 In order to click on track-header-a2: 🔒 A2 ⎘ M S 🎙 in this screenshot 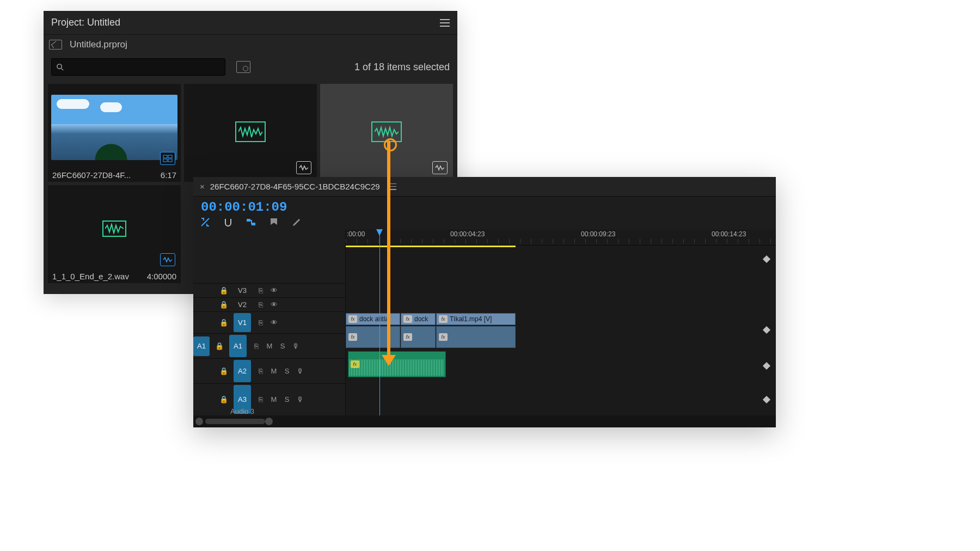, I will do `click(269, 371)`.